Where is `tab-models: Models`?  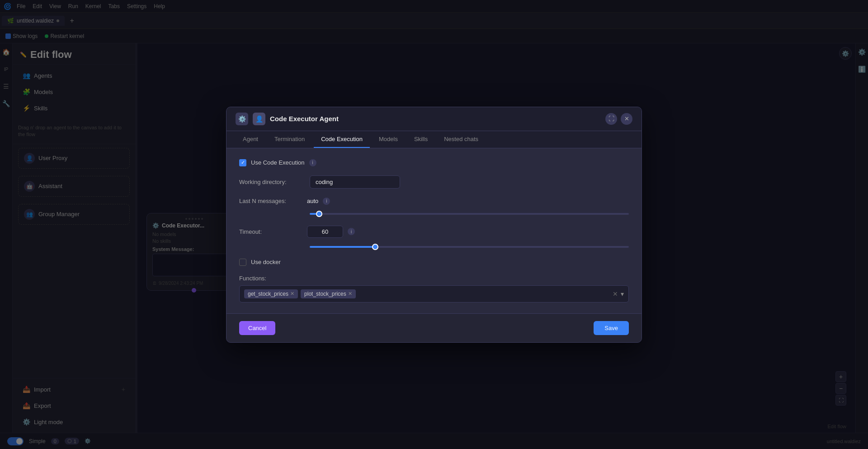
tab-models: Models is located at coordinates (388, 139).